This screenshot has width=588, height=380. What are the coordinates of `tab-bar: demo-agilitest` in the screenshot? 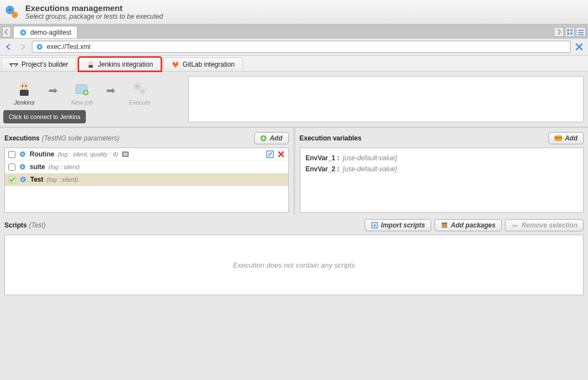 It's located at (294, 31).